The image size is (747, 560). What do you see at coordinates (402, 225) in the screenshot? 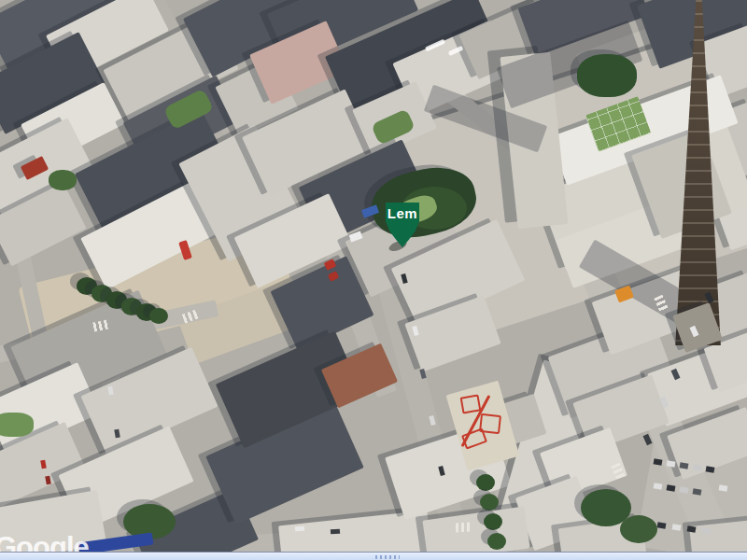
I see `marker-shield-icon: Lem` at bounding box center [402, 225].